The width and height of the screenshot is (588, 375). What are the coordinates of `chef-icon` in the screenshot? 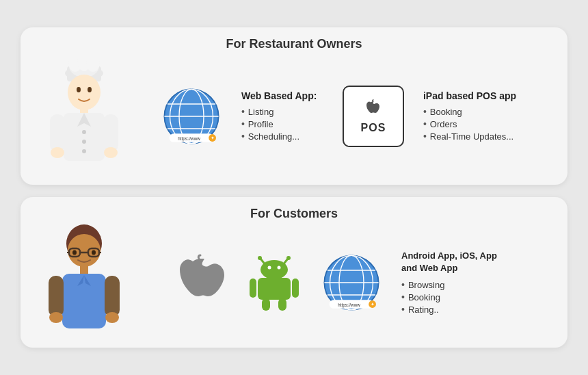 It's located at (84, 106).